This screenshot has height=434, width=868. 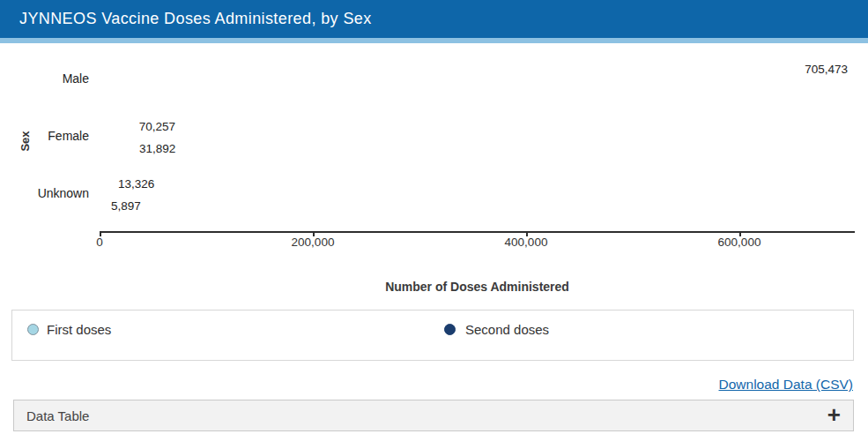 I want to click on value-label-male-first-doses: 705,473, so click(x=827, y=70).